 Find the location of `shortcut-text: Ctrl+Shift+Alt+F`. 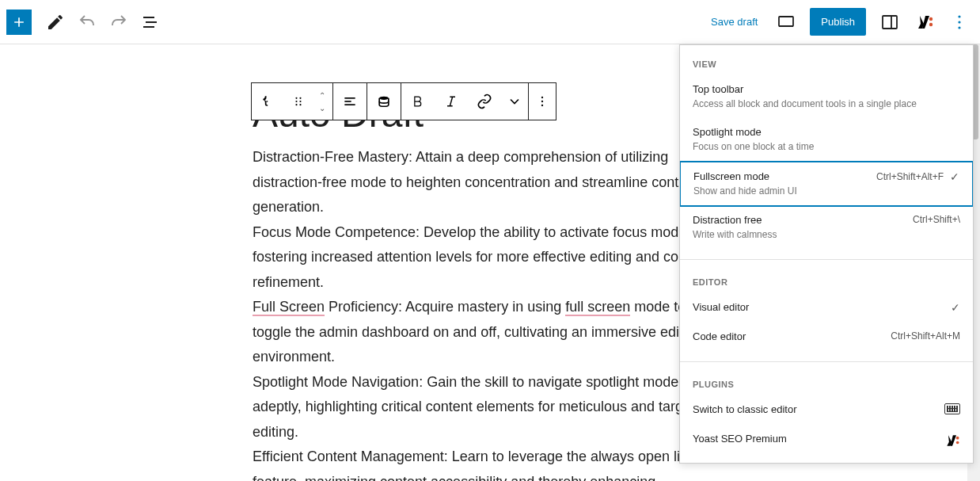

shortcut-text: Ctrl+Shift+Alt+F is located at coordinates (910, 177).